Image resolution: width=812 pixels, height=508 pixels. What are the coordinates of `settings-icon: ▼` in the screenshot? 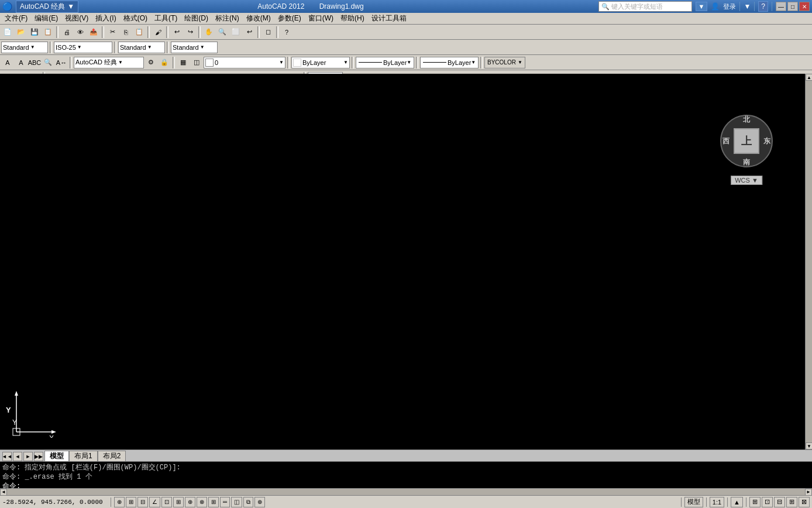 It's located at (747, 6).